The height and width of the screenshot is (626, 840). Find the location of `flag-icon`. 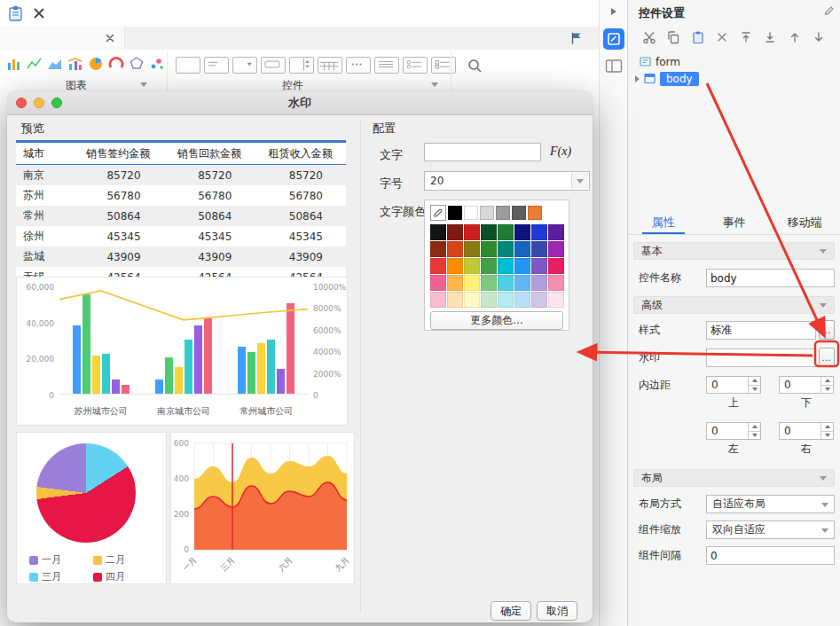

flag-icon is located at coordinates (577, 38).